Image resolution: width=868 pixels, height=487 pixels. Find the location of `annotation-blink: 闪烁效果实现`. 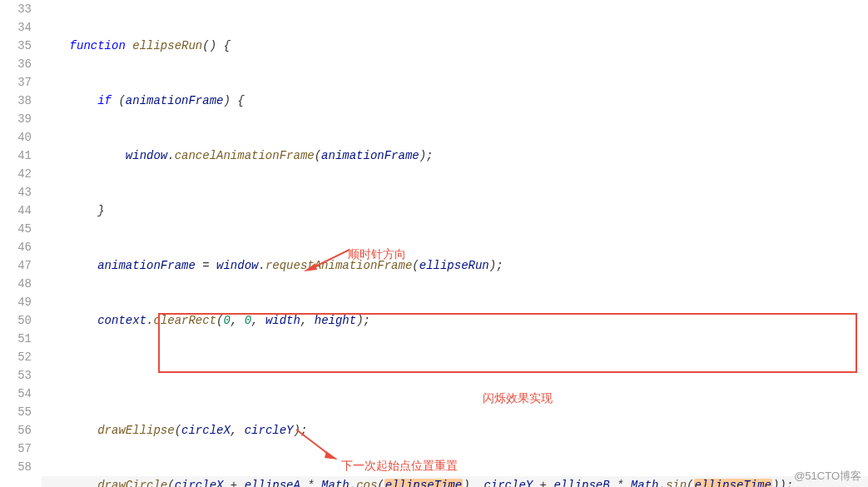

annotation-blink: 闪烁效果实现 is located at coordinates (518, 398).